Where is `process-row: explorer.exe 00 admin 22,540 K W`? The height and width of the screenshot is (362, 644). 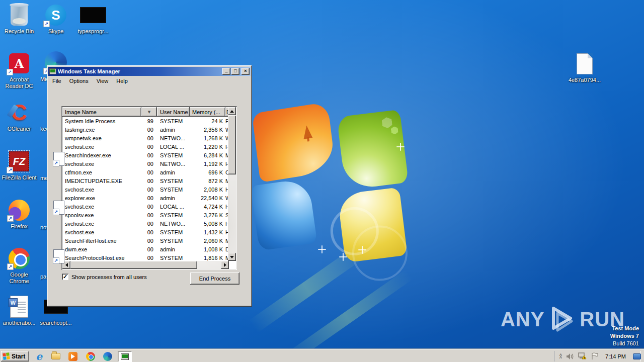 process-row: explorer.exe 00 admin 22,540 K W is located at coordinates (146, 198).